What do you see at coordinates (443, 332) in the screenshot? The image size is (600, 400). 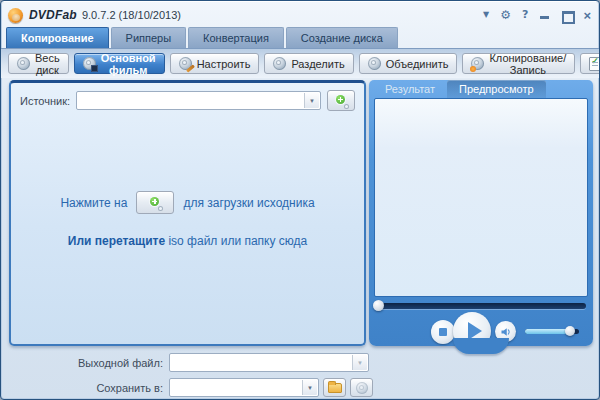 I see `stop-button` at bounding box center [443, 332].